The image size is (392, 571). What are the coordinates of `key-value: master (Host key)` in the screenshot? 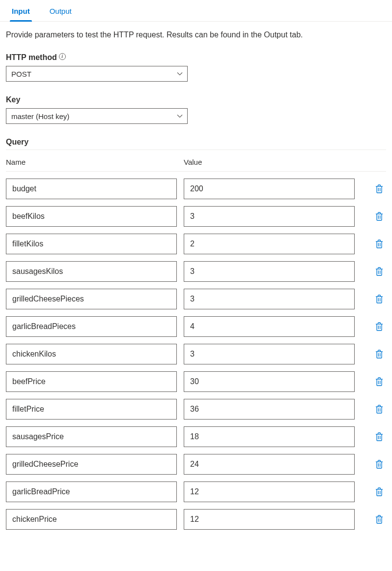 It's located at (40, 116).